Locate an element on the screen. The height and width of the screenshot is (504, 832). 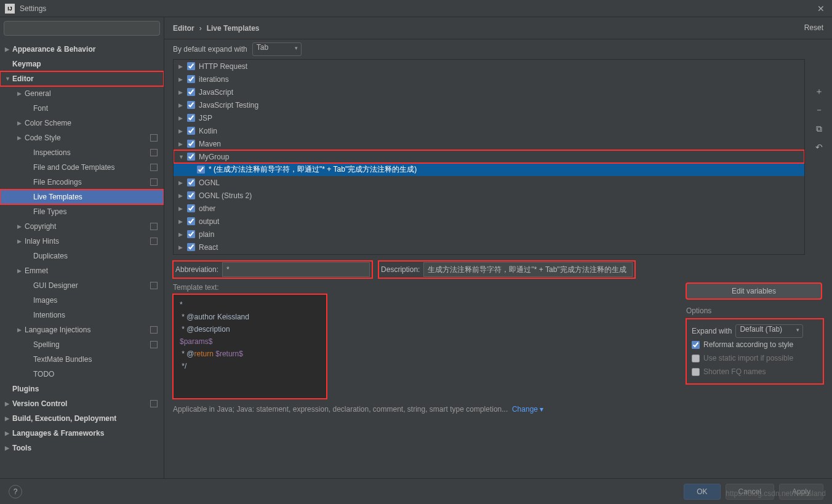
expand-with-select: Default (Tab) is located at coordinates (769, 331).